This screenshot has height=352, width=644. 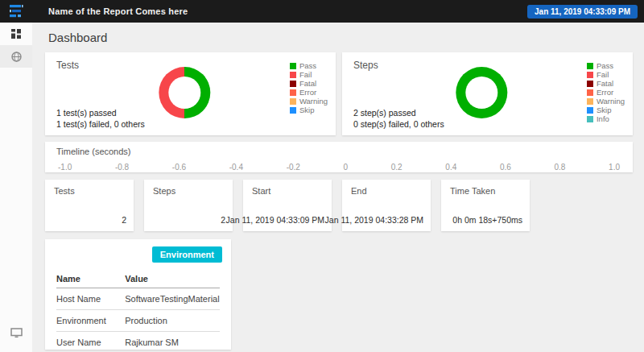 What do you see at coordinates (188, 205) in the screenshot?
I see `stat-card-steps: Steps2` at bounding box center [188, 205].